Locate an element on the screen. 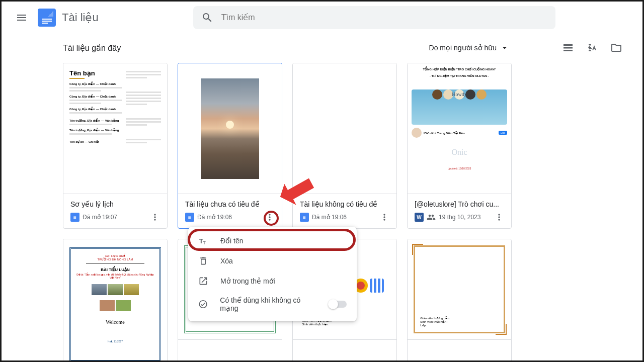 This screenshot has width=644, height=362. offline-icon is located at coordinates (203, 304).